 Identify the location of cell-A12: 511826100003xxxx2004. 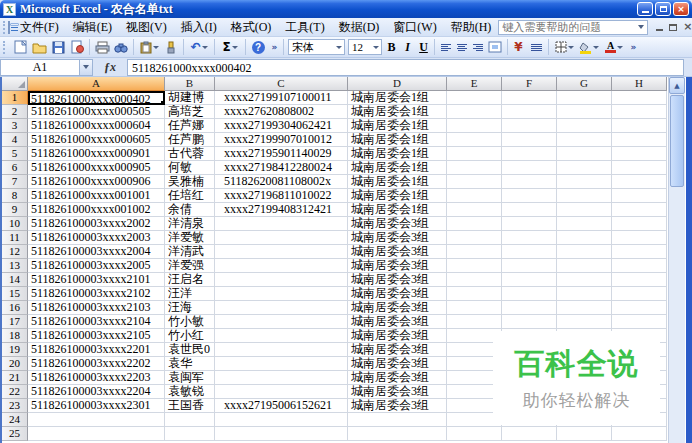
(96, 252).